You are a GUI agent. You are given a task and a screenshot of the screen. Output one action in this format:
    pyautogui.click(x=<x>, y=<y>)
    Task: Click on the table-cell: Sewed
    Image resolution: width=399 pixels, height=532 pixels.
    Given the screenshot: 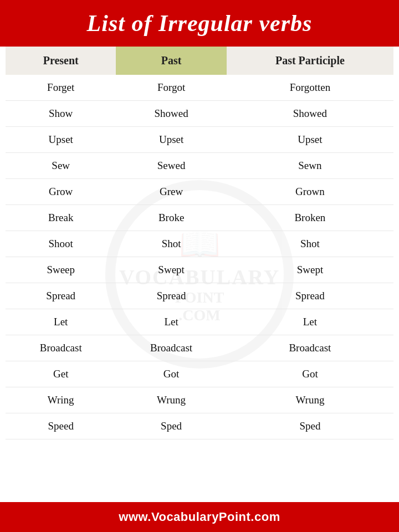 What is the action you would take?
    pyautogui.click(x=171, y=166)
    